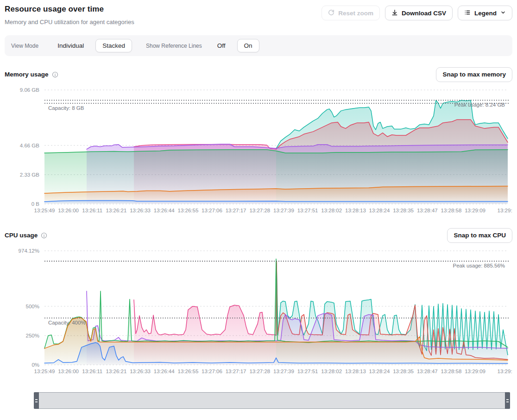 The width and height of the screenshot is (517, 420). Describe the element at coordinates (248, 45) in the screenshot. I see `reference-lines-on: On` at that location.